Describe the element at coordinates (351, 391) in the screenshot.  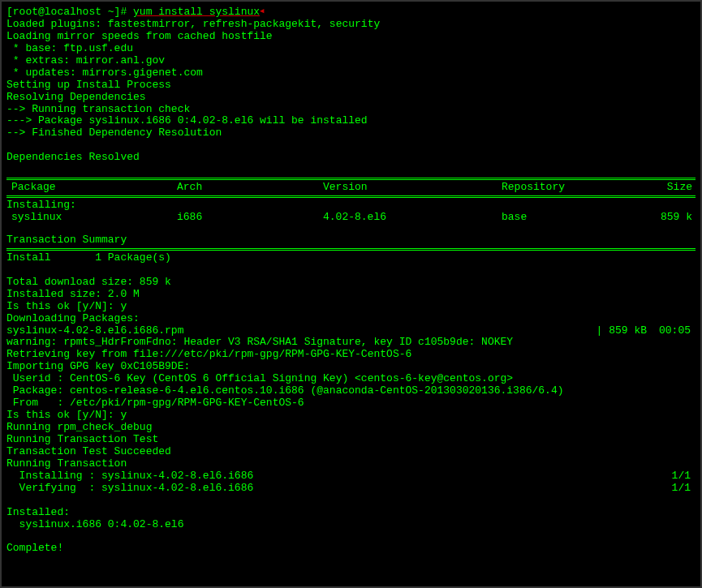
I see `output-line: Package: centos-release-6-4.el6.centos.1…` at that location.